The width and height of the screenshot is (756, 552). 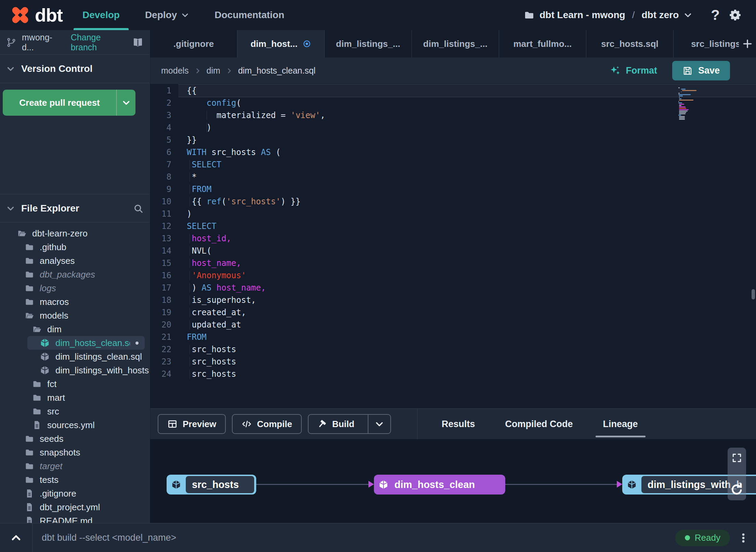 I want to click on change-branch-link: Change branch, so click(x=99, y=42).